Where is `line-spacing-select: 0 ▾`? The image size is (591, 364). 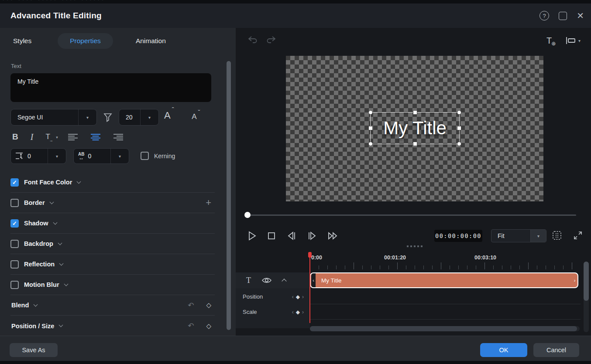 line-spacing-select: 0 ▾ is located at coordinates (38, 156).